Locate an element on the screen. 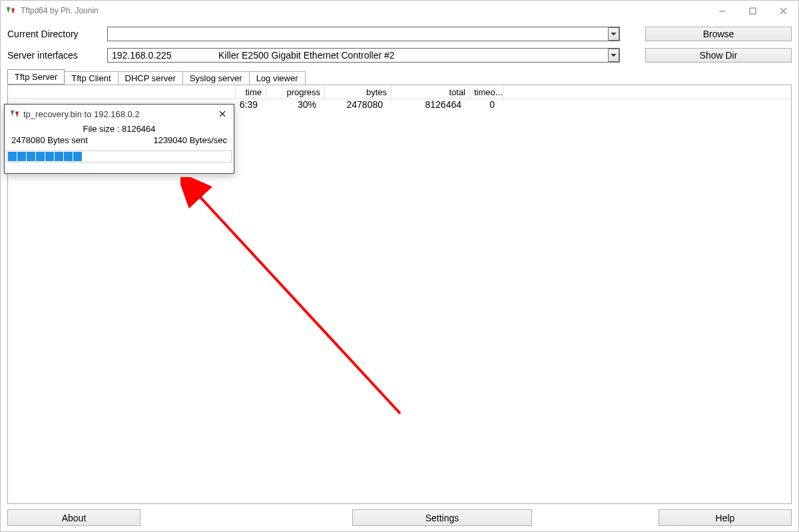 Image resolution: width=799 pixels, height=532 pixels. transfer-popup: tp_recovery.bin to 192.168.0.2 File size… is located at coordinates (119, 138).